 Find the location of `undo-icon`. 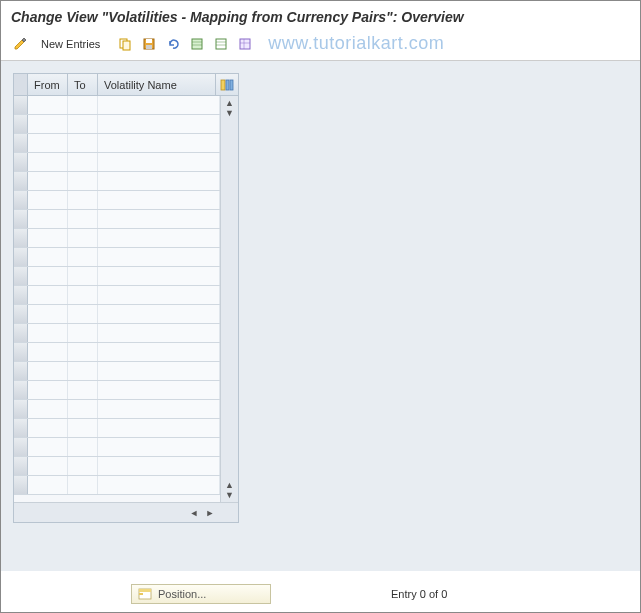

undo-icon is located at coordinates (173, 44).